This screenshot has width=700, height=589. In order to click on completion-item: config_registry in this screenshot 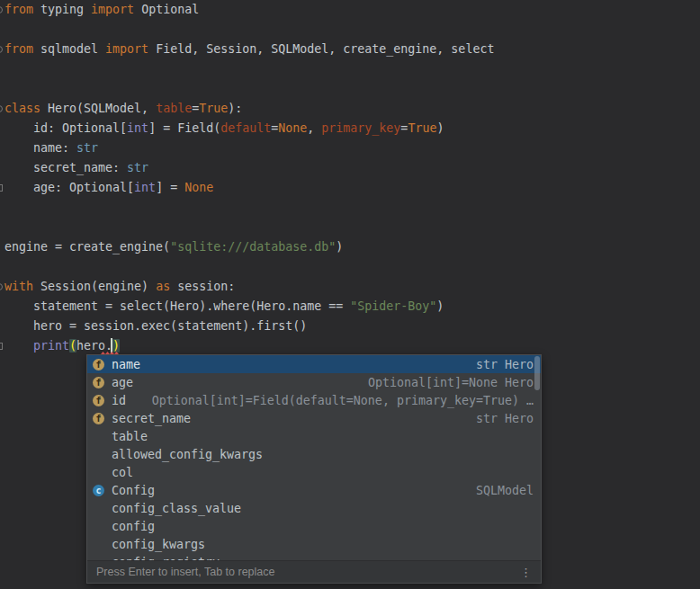, I will do `click(314, 557)`.